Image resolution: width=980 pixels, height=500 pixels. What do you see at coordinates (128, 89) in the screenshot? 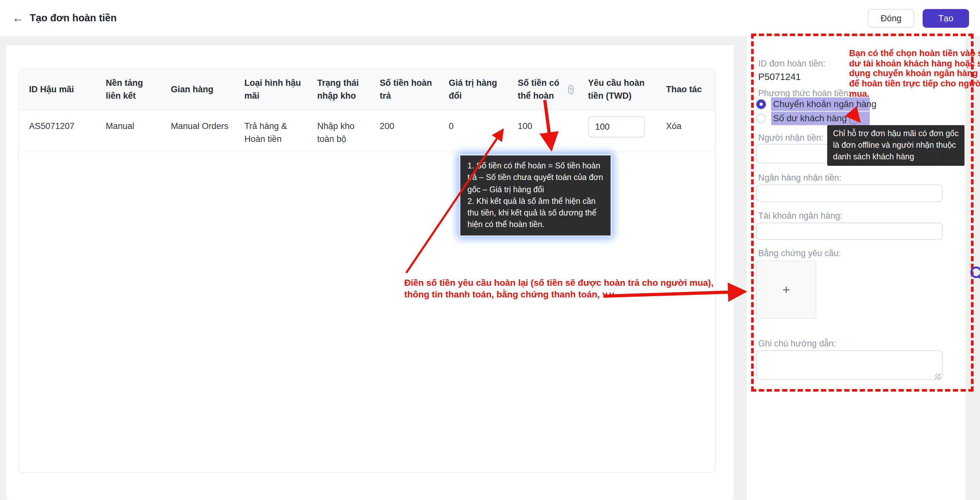
I see `col-header-platform: Nền tảng liên kết` at bounding box center [128, 89].